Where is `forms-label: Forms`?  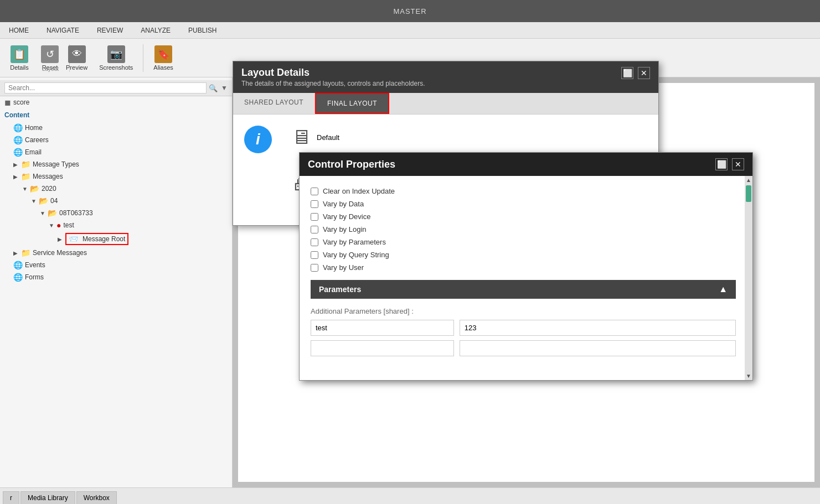 forms-label: Forms is located at coordinates (34, 277).